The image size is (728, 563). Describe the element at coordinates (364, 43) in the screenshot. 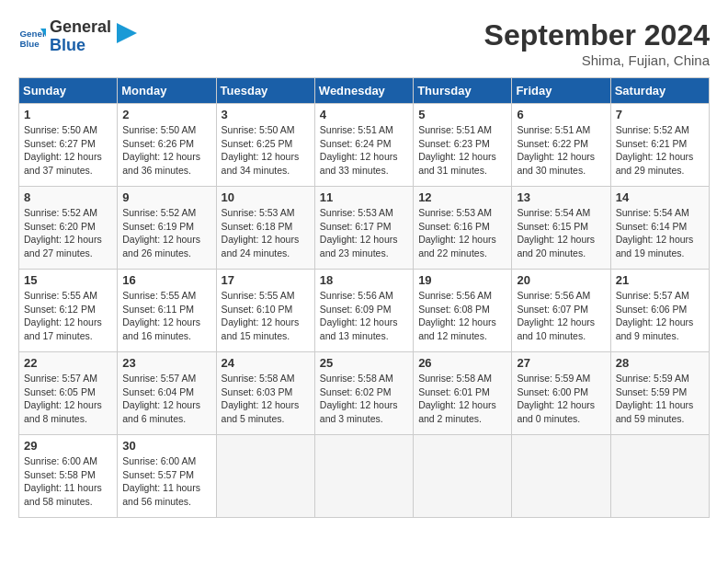

I see `page-header: General Blue General Blue September 2024…` at that location.